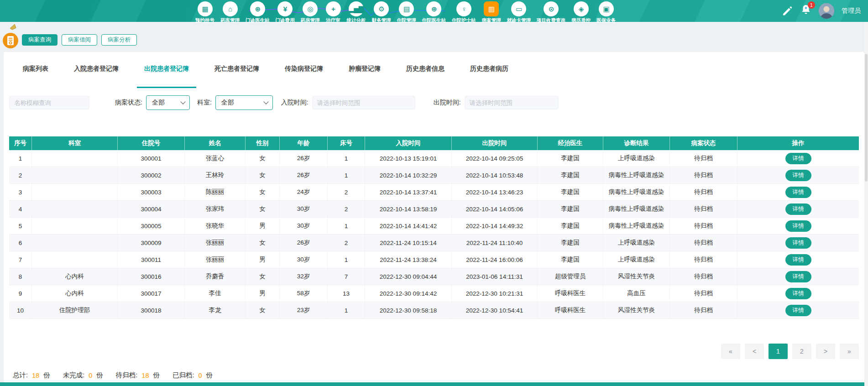  Describe the element at coordinates (606, 9) in the screenshot. I see `id-card-edit-icon: ▣` at that location.